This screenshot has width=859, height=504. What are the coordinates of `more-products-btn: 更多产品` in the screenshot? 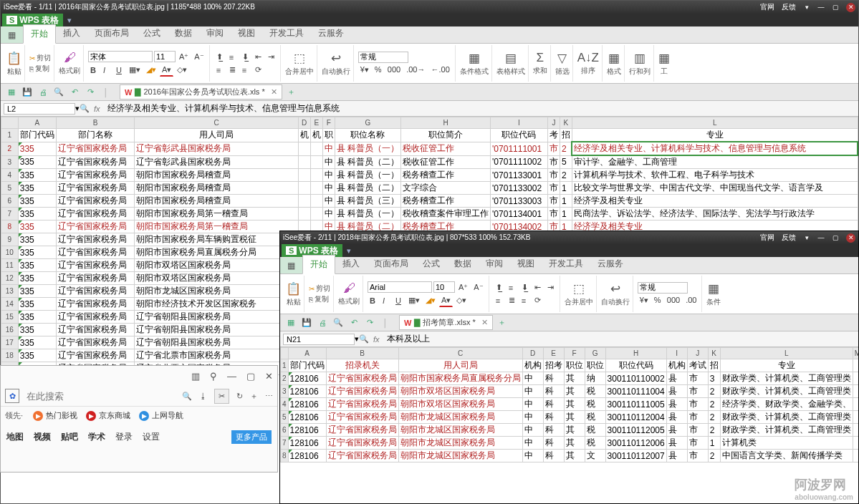 It's located at (251, 437).